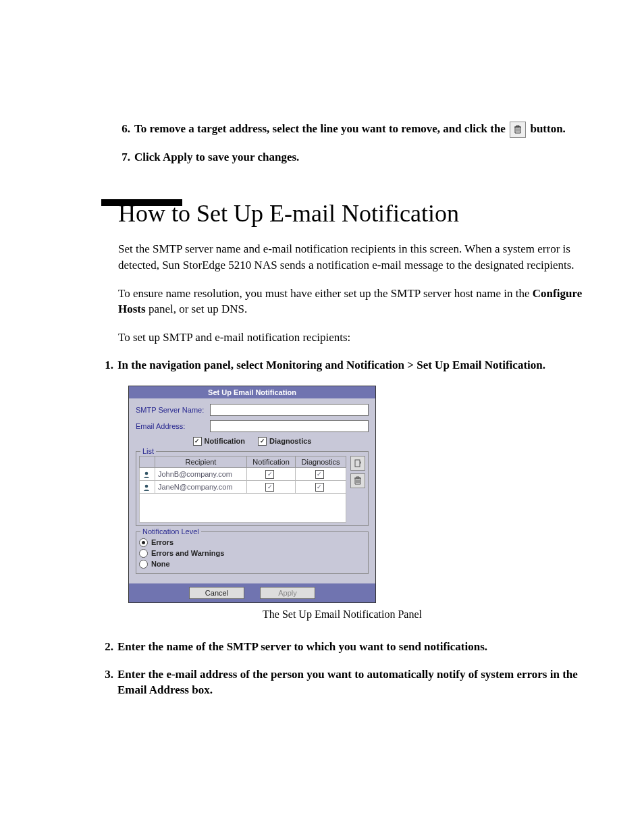 This screenshot has width=644, height=834. I want to click on step-number: 1., so click(107, 366).